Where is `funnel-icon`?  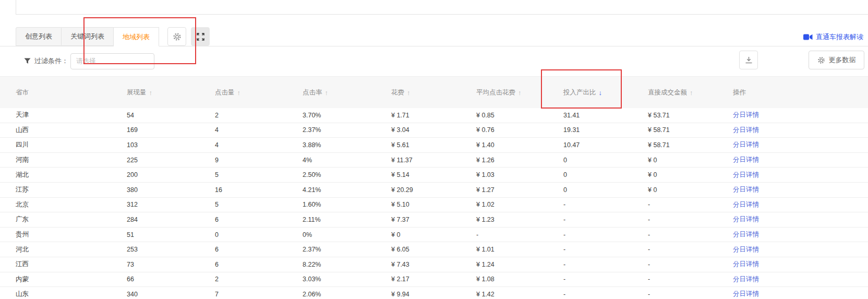 funnel-icon is located at coordinates (27, 61).